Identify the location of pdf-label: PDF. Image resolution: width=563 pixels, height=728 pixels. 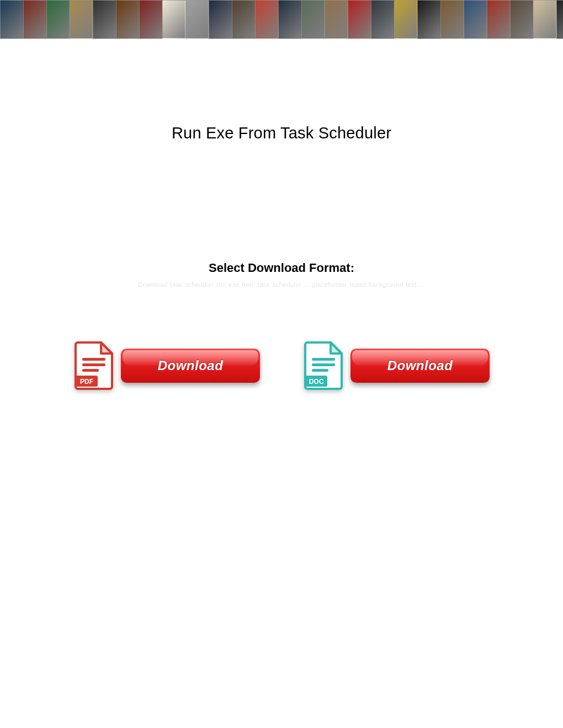
(87, 382).